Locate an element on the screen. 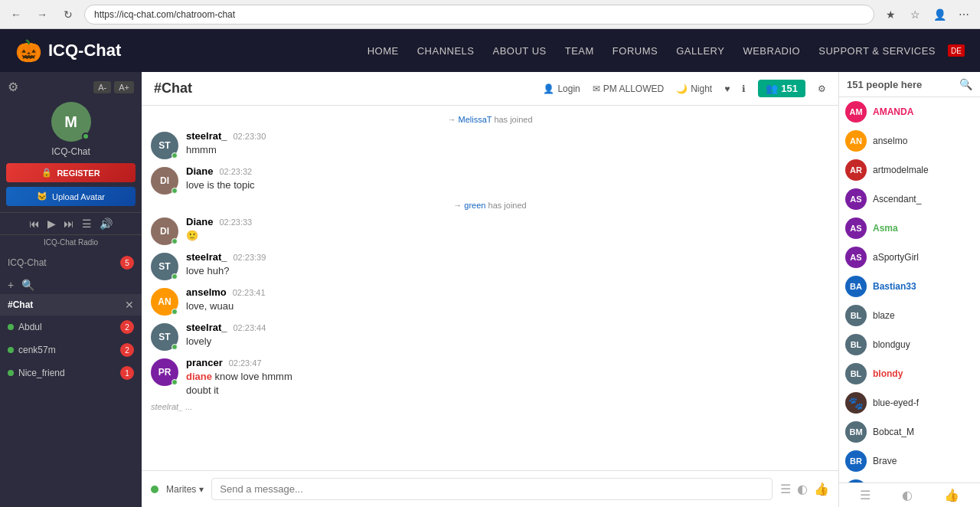  msg-content-6: steelrat_ 02:23:44 lovely is located at coordinates (508, 335).